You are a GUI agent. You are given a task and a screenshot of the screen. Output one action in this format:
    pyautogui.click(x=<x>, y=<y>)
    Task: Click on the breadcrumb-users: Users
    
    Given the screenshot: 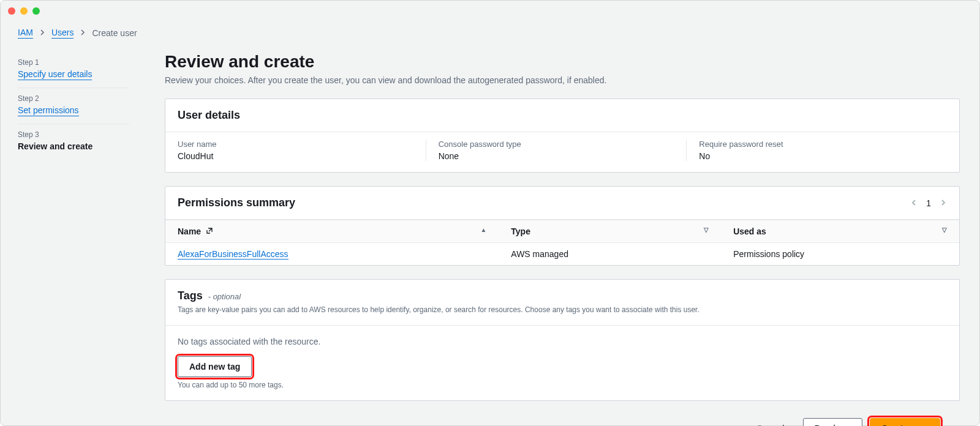 What is the action you would take?
    pyautogui.click(x=62, y=33)
    